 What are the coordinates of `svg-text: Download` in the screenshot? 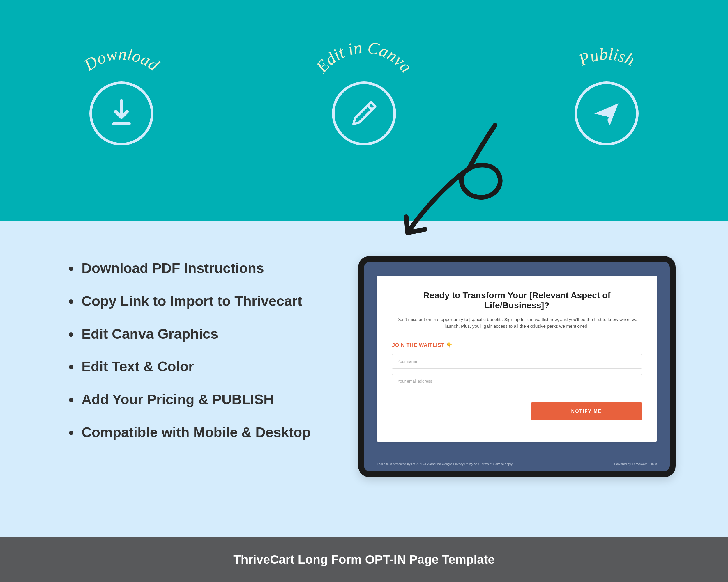 It's located at (122, 60).